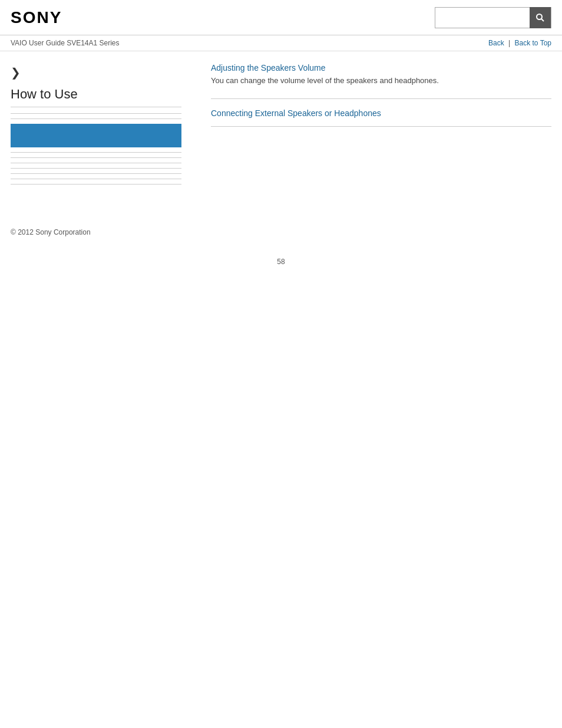  What do you see at coordinates (37, 18) in the screenshot?
I see `sony-logo: SONY` at bounding box center [37, 18].